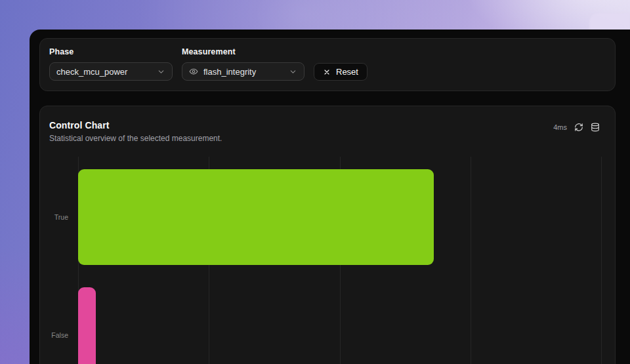 Image resolution: width=630 pixels, height=364 pixels. I want to click on chart-card-header: Control Chart Statistical overview of th…, so click(327, 125).